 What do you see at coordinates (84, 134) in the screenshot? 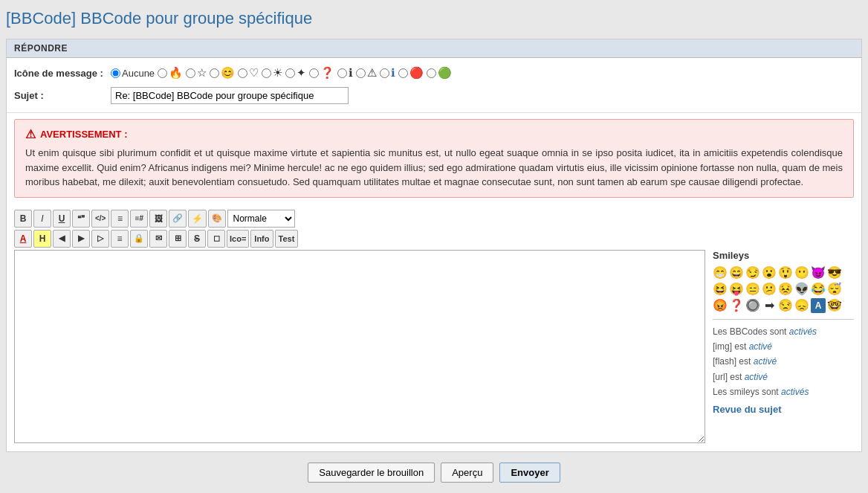
I see `warning-title-text: AVERTISSEMENT :` at bounding box center [84, 134].